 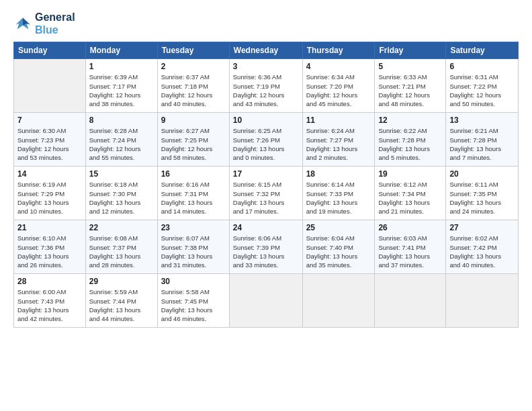 What do you see at coordinates (193, 90) in the screenshot?
I see `day-info: Sunrise: 6:37 AM Sunset: 7:18 PM Dayligh…` at bounding box center [193, 90].